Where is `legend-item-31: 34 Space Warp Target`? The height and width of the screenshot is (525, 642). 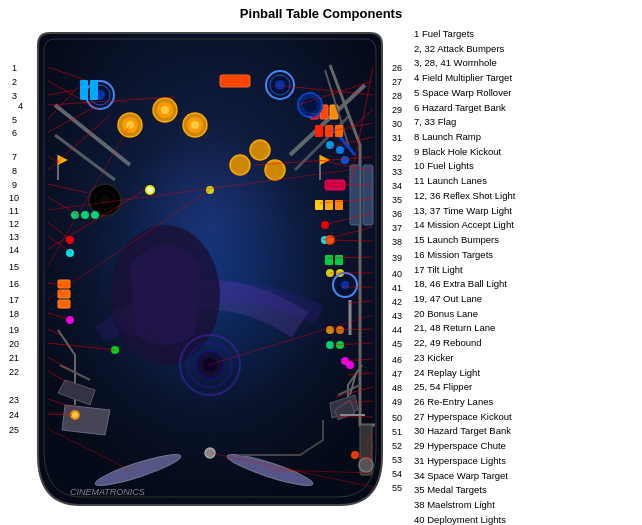 legend-item-31: 34 Space Warp Target is located at coordinates (526, 476).